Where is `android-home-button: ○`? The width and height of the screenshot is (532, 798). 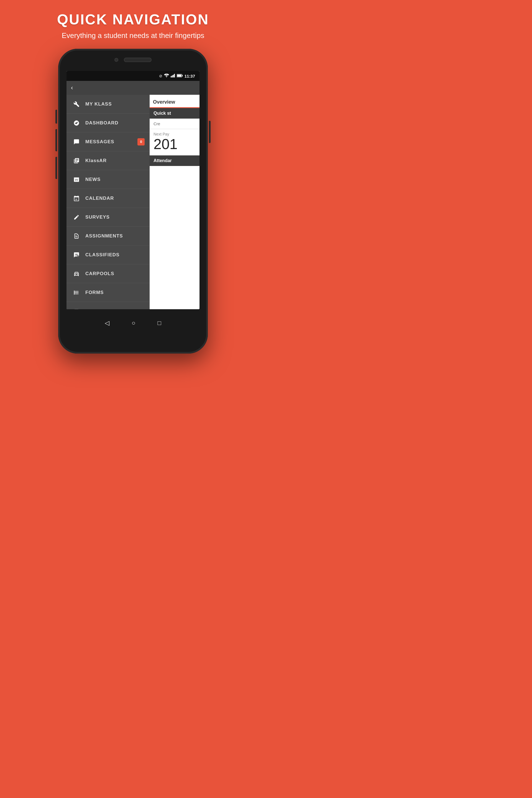 android-home-button: ○ is located at coordinates (134, 323).